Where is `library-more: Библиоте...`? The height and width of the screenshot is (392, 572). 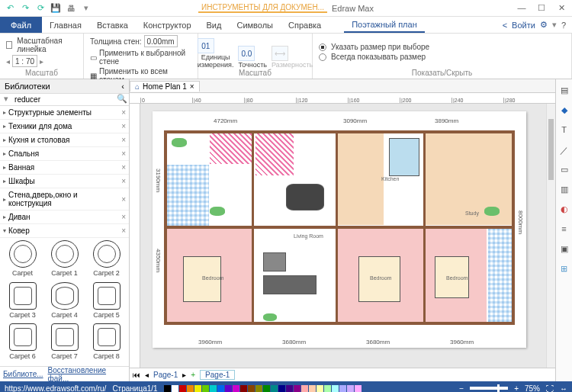
library-more: Библиоте... is located at coordinates (23, 374).